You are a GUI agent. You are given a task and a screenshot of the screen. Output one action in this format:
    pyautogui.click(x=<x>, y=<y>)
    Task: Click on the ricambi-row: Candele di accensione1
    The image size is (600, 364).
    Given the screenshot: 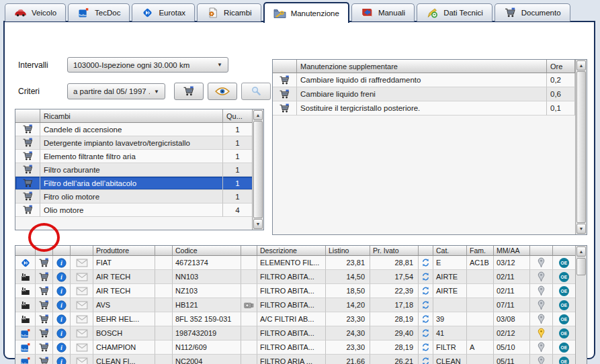 What is the action you would take?
    pyautogui.click(x=140, y=130)
    